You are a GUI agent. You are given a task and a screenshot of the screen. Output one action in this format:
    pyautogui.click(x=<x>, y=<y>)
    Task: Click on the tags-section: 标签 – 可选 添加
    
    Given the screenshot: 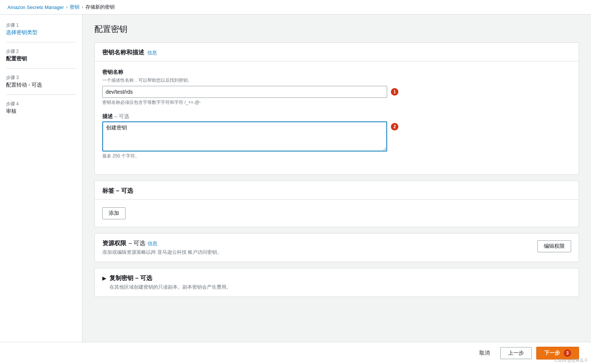 What is the action you would take?
    pyautogui.click(x=337, y=204)
    